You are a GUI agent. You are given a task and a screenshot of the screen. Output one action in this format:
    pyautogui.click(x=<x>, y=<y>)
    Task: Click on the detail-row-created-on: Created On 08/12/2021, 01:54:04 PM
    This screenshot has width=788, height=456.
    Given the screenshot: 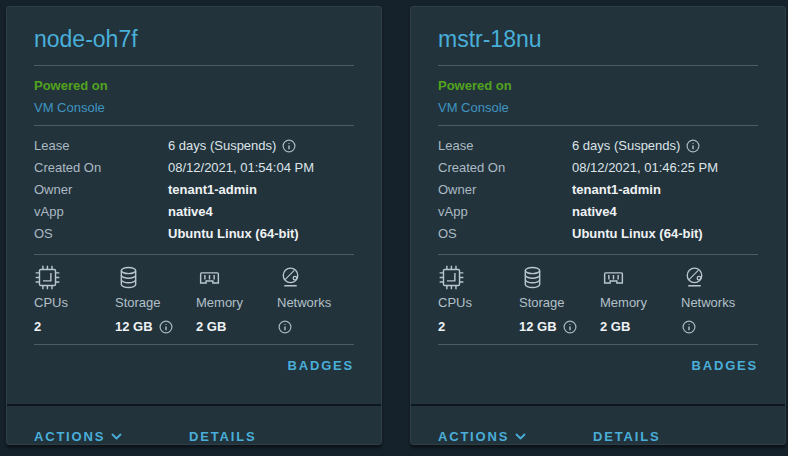 What is the action you would take?
    pyautogui.click(x=194, y=168)
    